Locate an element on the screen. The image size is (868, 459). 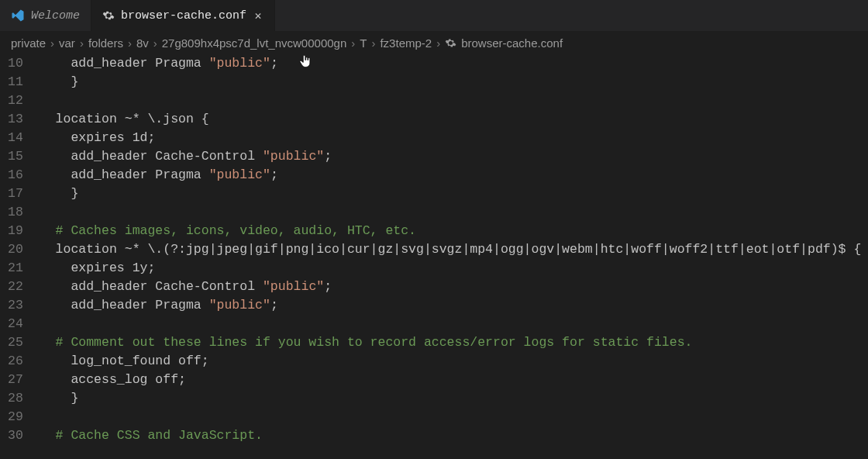
line-number: 21 is located at coordinates (16, 268).